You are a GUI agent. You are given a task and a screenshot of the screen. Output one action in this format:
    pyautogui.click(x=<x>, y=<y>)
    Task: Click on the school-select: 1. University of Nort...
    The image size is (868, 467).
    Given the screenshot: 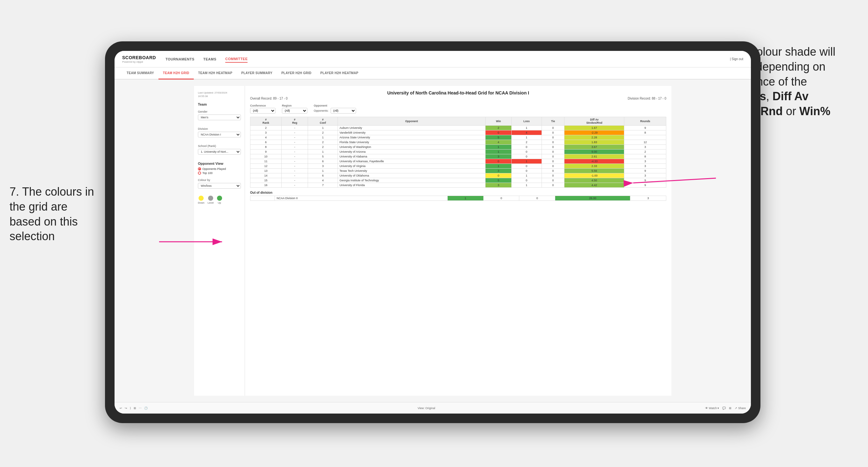 What is the action you would take?
    pyautogui.click(x=219, y=152)
    